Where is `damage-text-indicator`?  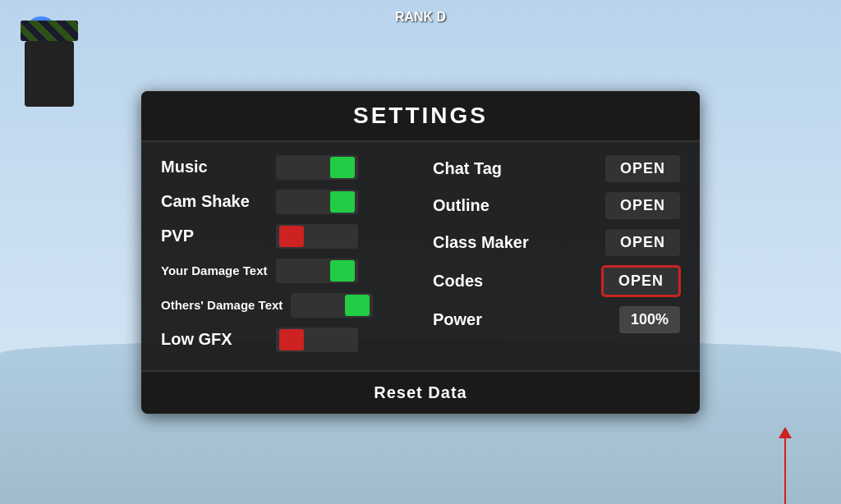
damage-text-indicator is located at coordinates (342, 271).